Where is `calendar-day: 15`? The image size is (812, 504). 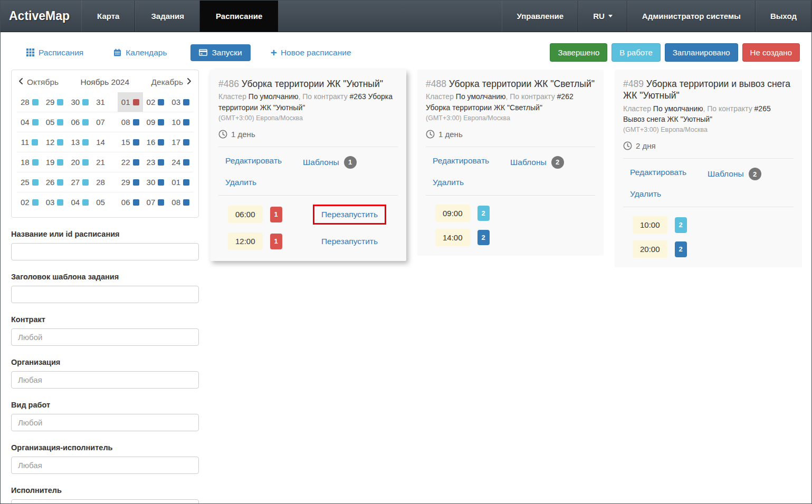
calendar-day: 15 is located at coordinates (130, 142).